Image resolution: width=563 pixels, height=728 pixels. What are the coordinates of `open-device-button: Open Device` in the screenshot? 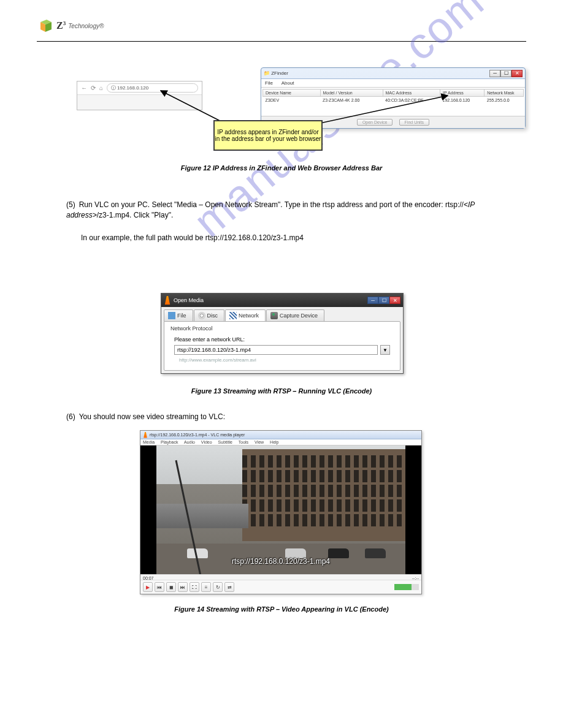 It's located at (375, 123).